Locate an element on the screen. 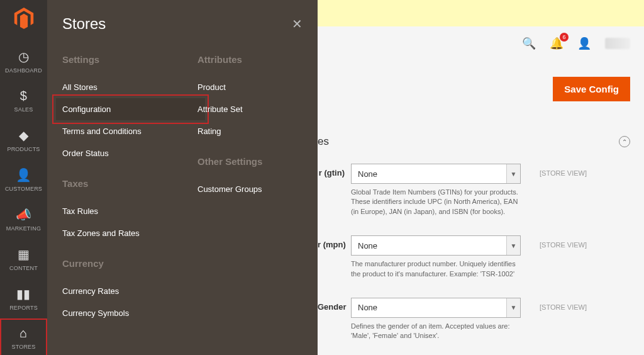  field-hint: Defines the gender of an item. Accepted … is located at coordinates (436, 331).